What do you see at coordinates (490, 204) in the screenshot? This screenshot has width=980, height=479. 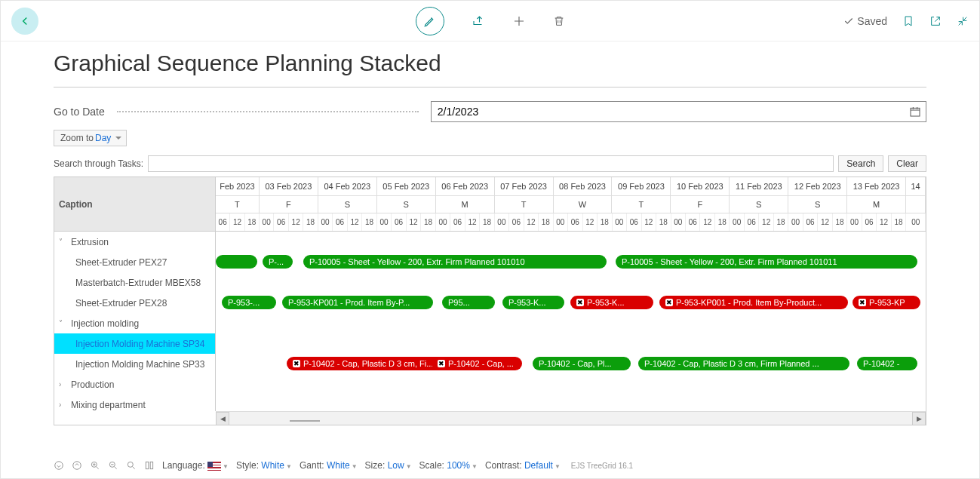 I see `gantt-header: Caption Feb 202303 Feb 202304 Feb 202305…` at bounding box center [490, 204].